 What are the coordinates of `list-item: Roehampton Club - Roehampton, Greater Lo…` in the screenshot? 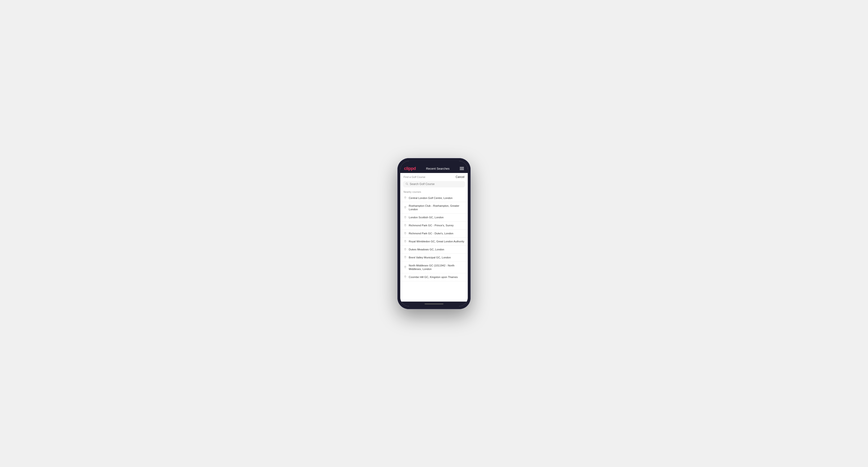 It's located at (434, 208).